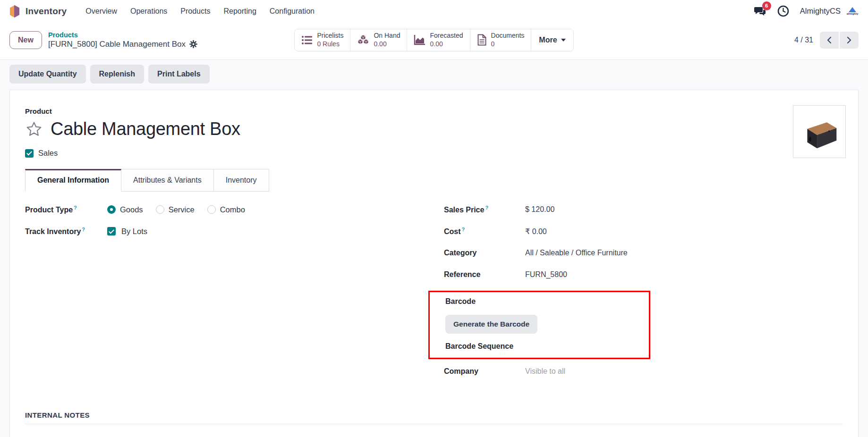 This screenshot has height=437, width=868. I want to click on main-menu: Overview Operations Products Reporting C…, so click(200, 11).